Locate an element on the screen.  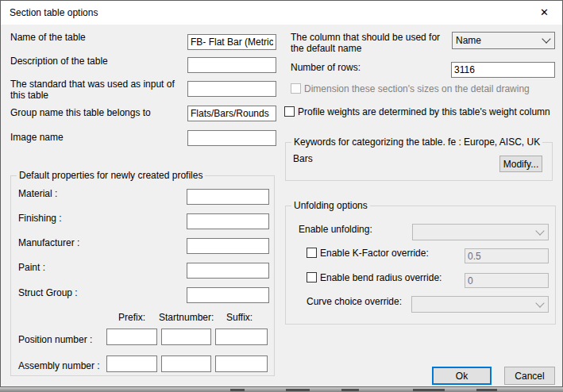
dialog-title: Section table options is located at coordinates (54, 13).